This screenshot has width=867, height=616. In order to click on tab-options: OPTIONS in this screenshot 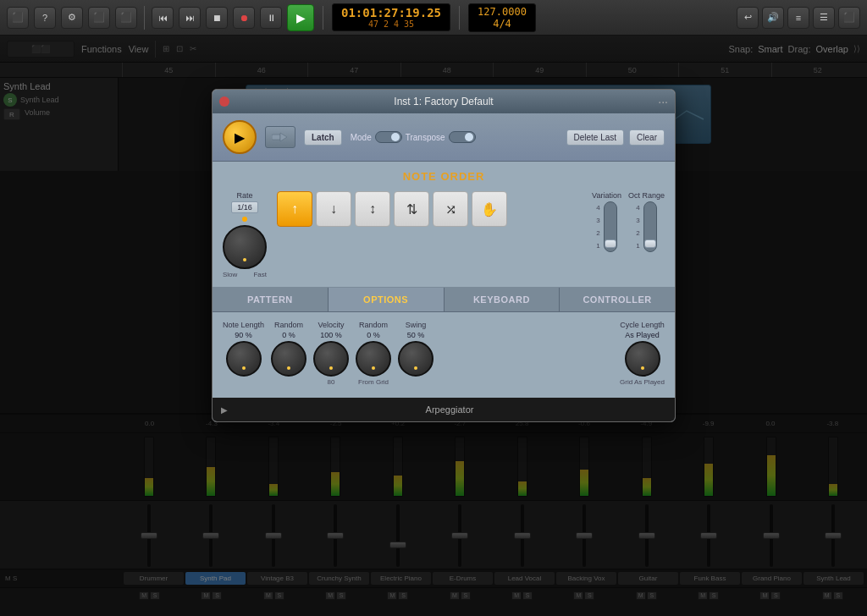, I will do `click(386, 300)`.